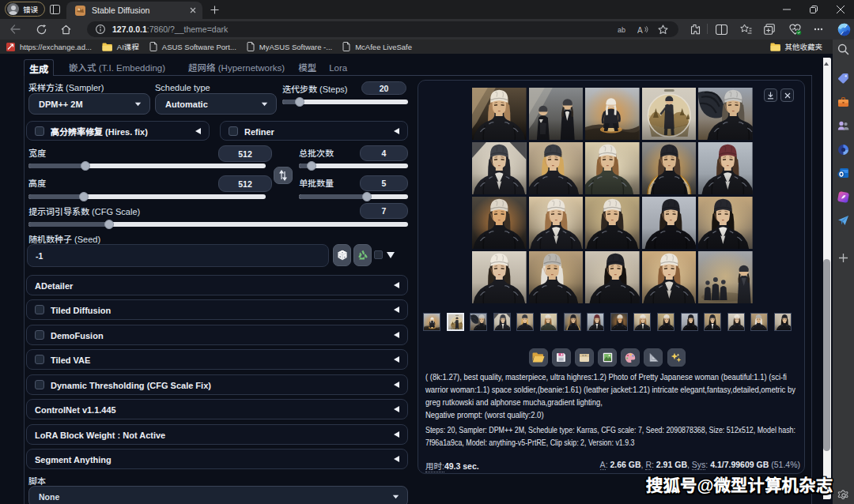 The image size is (854, 504). Describe the element at coordinates (236, 67) in the screenshot. I see `app-tab--hypernetworks-: 超网络 (Hypernetworks)` at that location.